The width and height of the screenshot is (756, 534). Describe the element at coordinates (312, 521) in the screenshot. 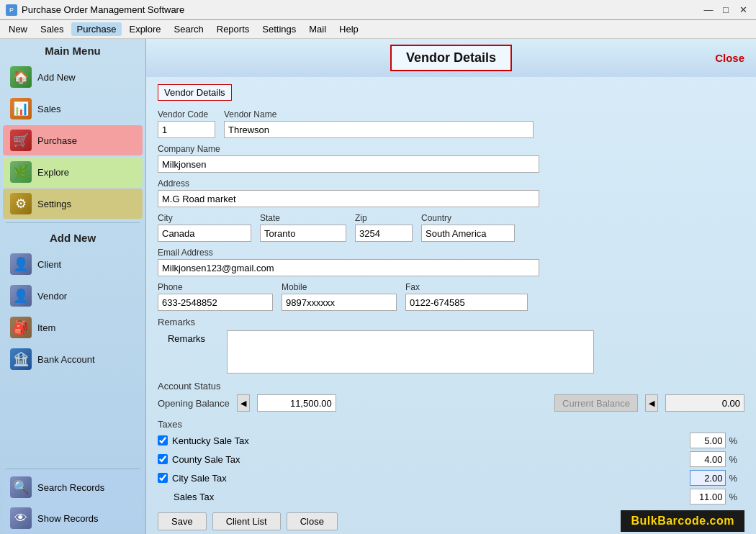

I see `close-form-button: Close` at that location.